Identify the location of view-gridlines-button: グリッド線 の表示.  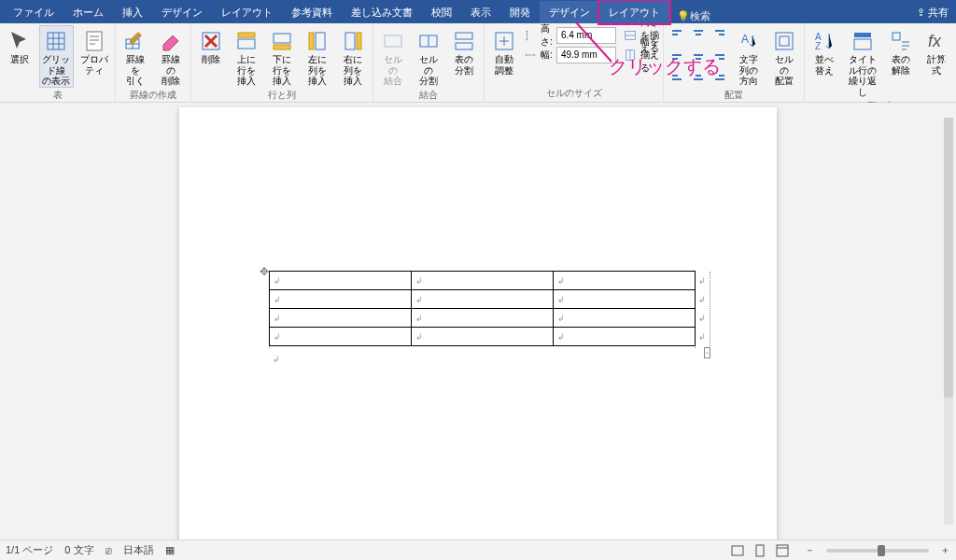
(56, 56).